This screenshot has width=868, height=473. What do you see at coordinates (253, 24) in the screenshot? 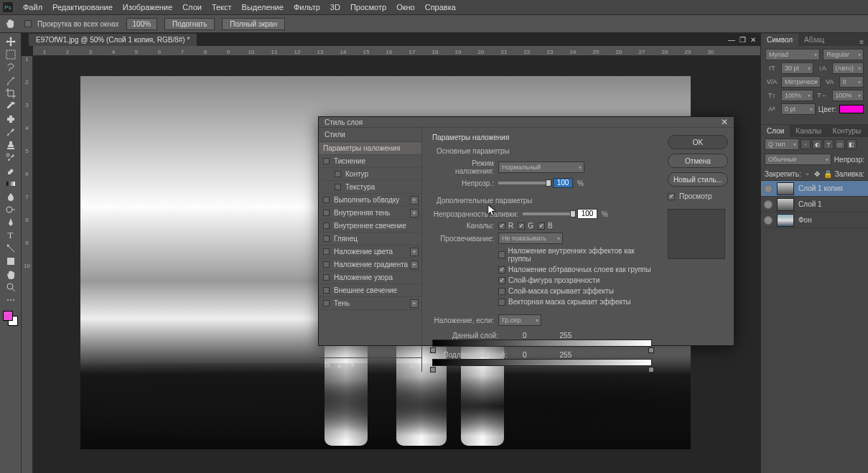
I see `fullscreen-button: Полный экран` at bounding box center [253, 24].